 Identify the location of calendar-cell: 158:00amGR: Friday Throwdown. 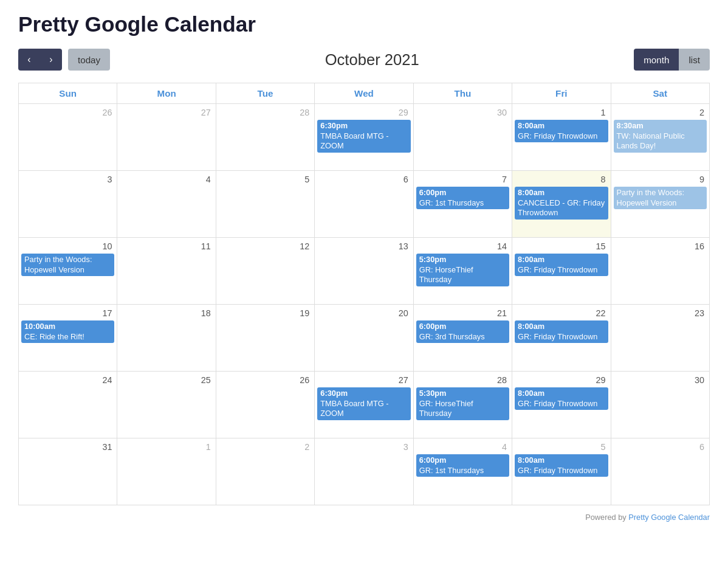
(561, 271).